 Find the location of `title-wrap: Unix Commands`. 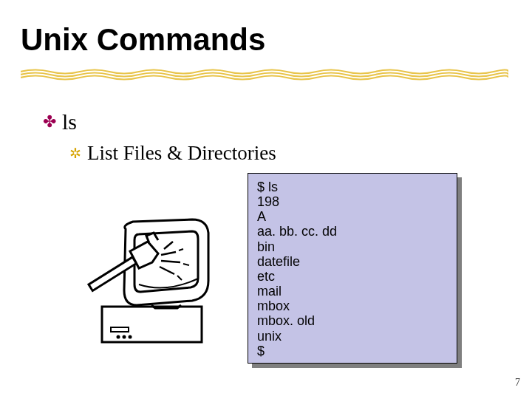

title-wrap: Unix Commands is located at coordinates (143, 40).